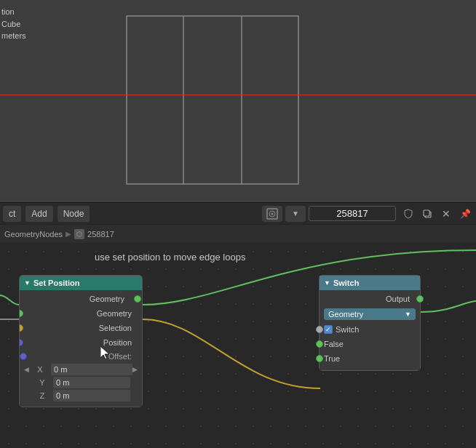  What do you see at coordinates (39, 214) in the screenshot?
I see `toolbar-add-button: Add` at bounding box center [39, 214].